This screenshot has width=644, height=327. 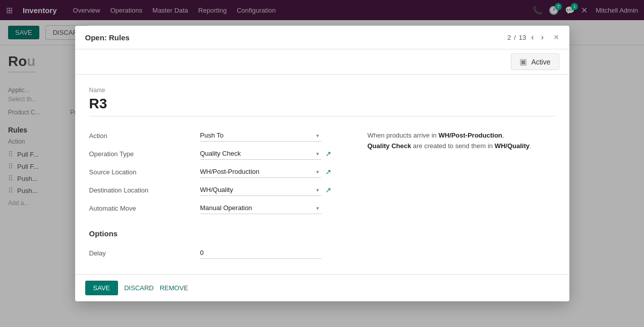 I want to click on options-grid: Delay, so click(x=322, y=253).